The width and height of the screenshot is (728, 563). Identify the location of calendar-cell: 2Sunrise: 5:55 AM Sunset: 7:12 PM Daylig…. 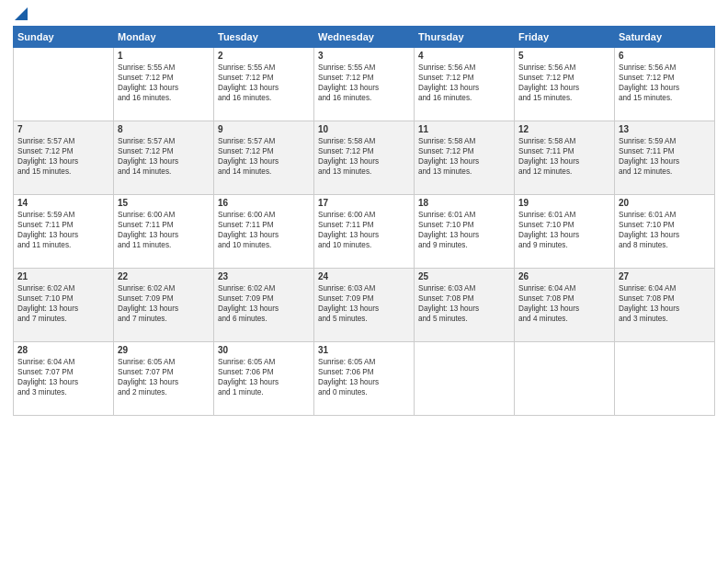
(265, 85).